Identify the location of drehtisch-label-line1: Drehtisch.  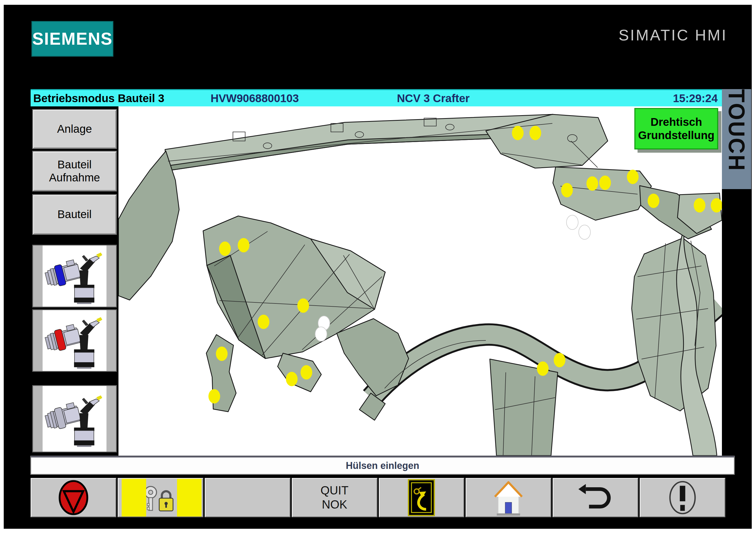
(676, 122).